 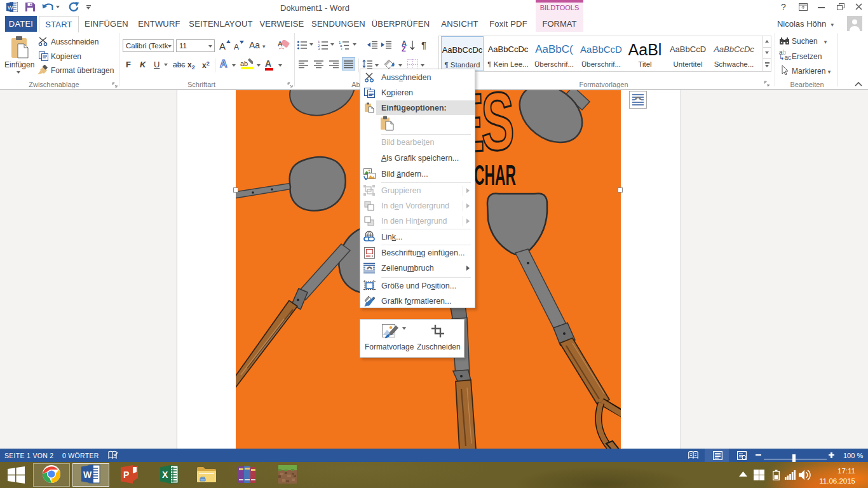 What do you see at coordinates (165, 475) in the screenshot?
I see `svg-text: X` at bounding box center [165, 475].